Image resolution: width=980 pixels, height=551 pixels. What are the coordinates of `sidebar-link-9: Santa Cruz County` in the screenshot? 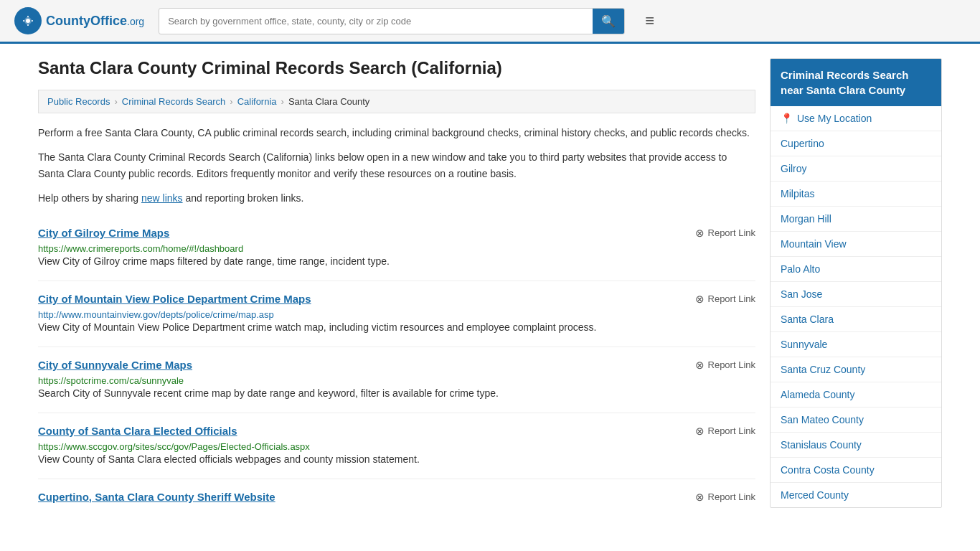 It's located at (823, 369).